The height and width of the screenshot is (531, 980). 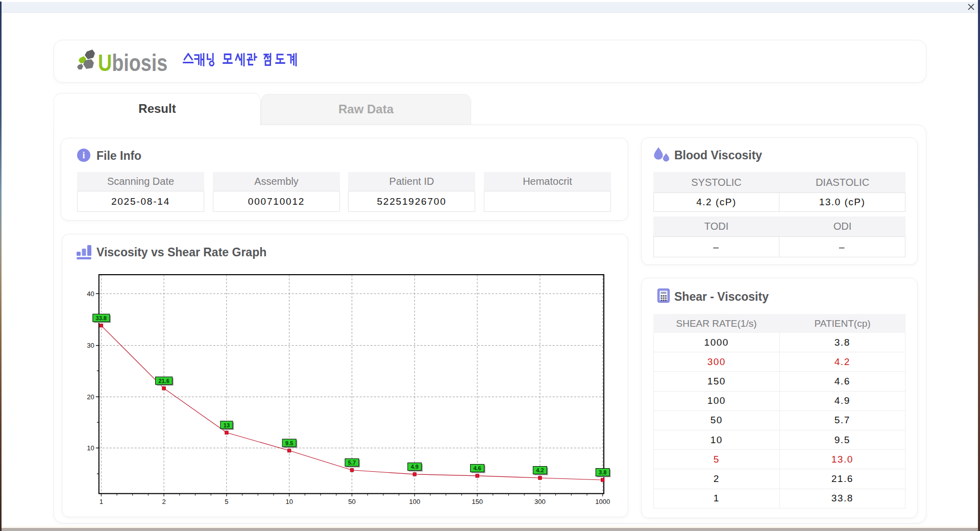 I want to click on svg-text: 50, so click(x=352, y=501).